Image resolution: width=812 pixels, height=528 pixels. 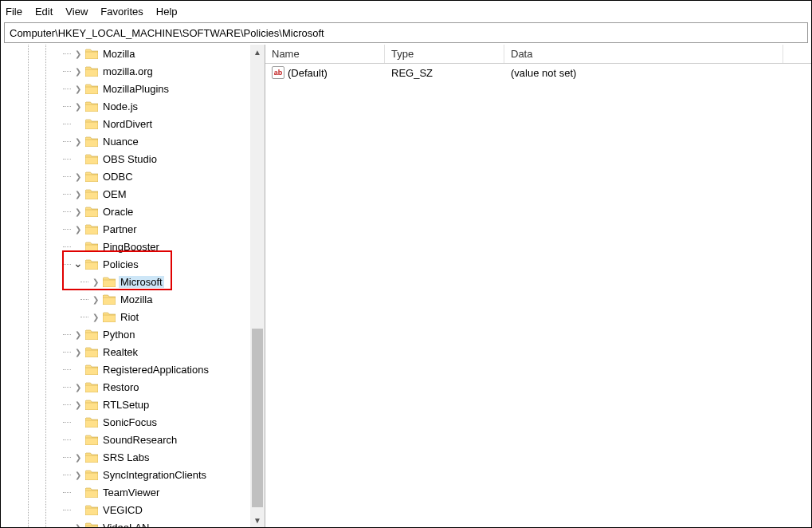 I want to click on tree-item: ⌄Policies, so click(x=126, y=264).